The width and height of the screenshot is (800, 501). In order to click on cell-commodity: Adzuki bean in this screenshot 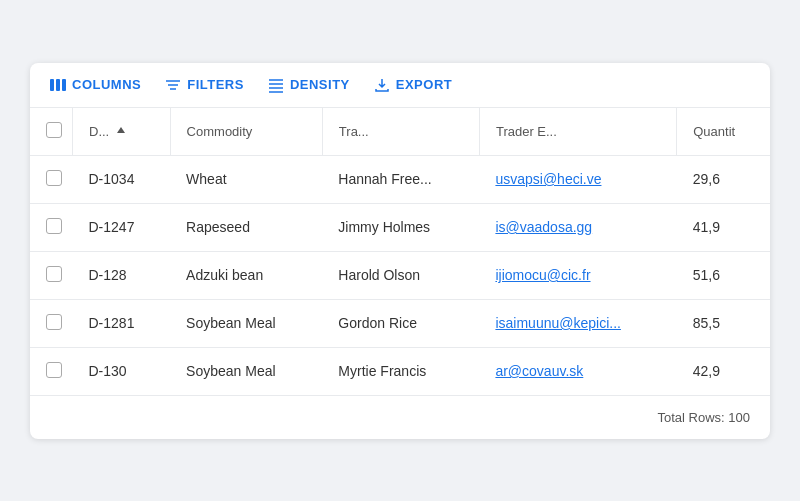, I will do `click(246, 275)`.